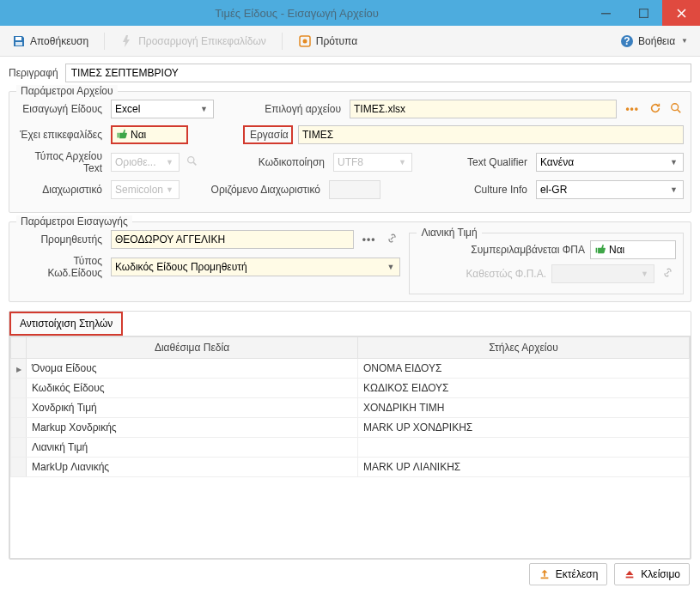 This screenshot has width=700, height=594. I want to click on file-path-text, so click(483, 109).